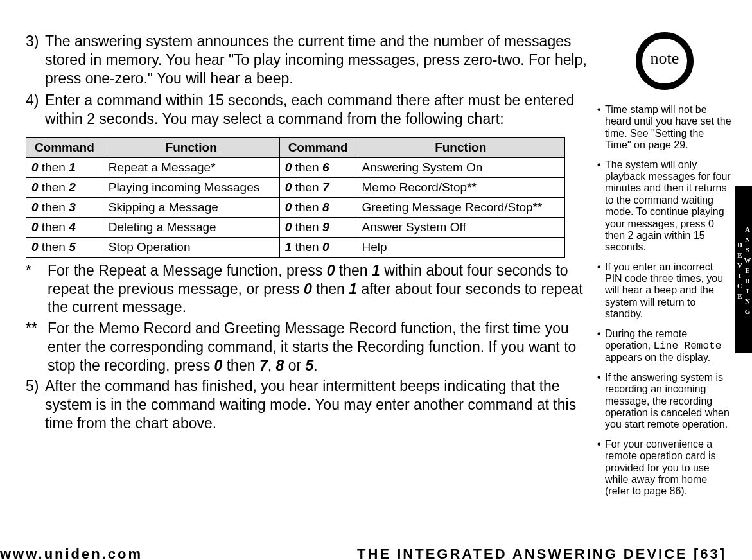  Describe the element at coordinates (665, 346) in the screenshot. I see `note-item: During the remote operation, Line Remote…` at that location.